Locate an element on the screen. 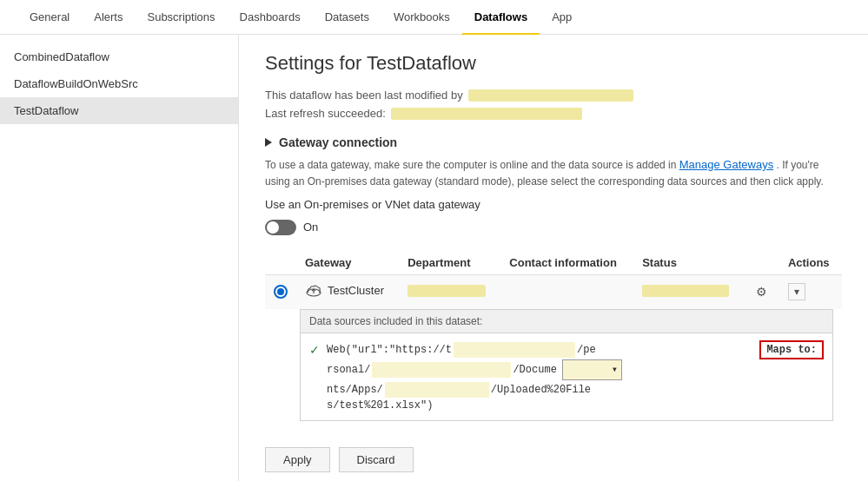 The width and height of the screenshot is (868, 481). apply-button: Apply is located at coordinates (297, 460).